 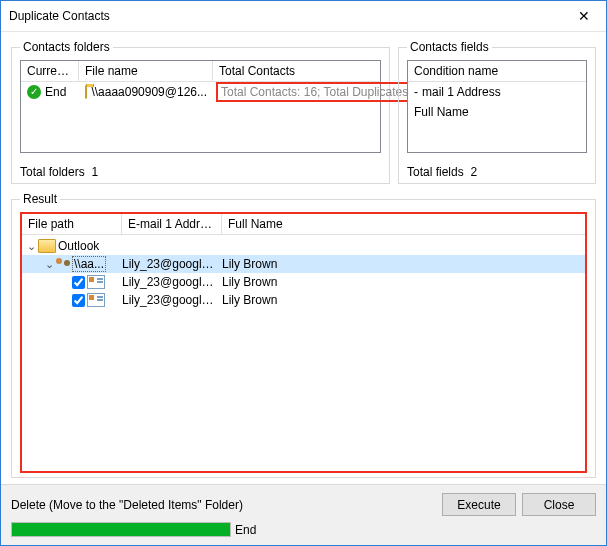 What do you see at coordinates (200, 106) in the screenshot?
I see `folders-listview: Curren... File name Total Contacts ✓ End` at bounding box center [200, 106].